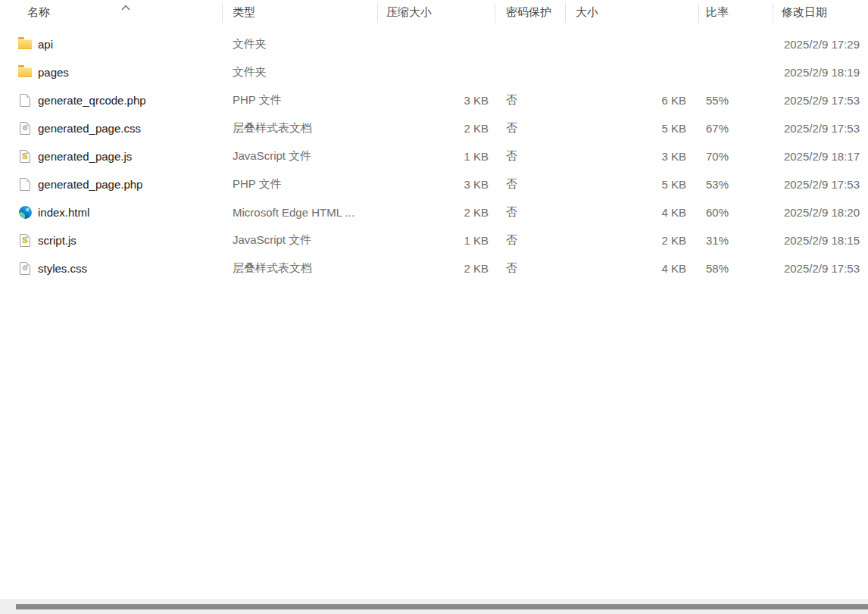 The height and width of the screenshot is (614, 868). What do you see at coordinates (64, 212) in the screenshot?
I see `file-name: index.html` at bounding box center [64, 212].